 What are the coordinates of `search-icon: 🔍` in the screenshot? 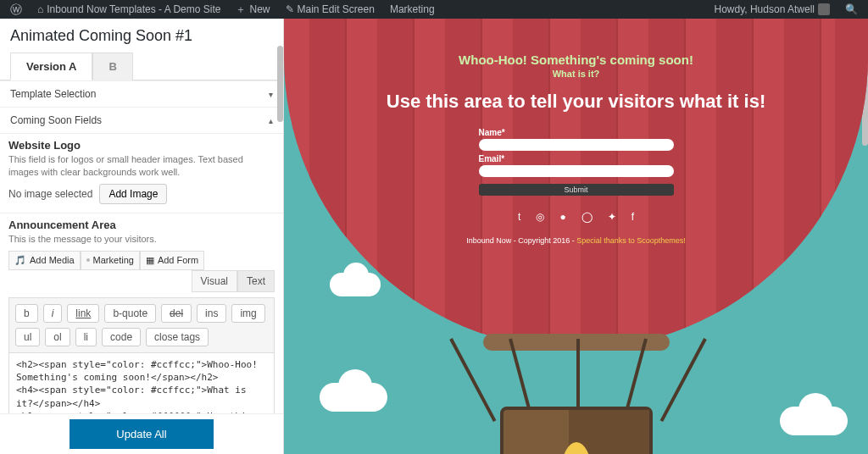 It's located at (851, 9).